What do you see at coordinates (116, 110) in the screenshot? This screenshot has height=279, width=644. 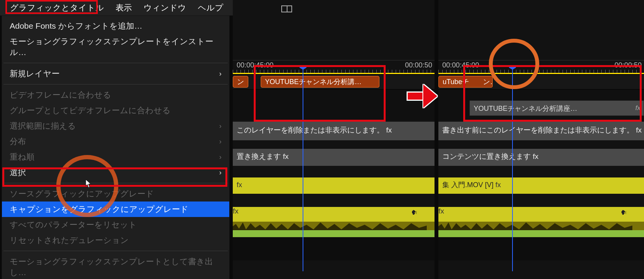 I see `menu-fit-group-video-frame: グループとしてビデオフレームに合わせる` at bounding box center [116, 110].